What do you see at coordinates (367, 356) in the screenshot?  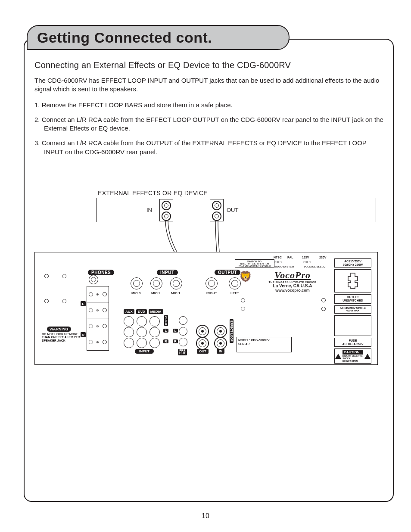 I see `warning-icon` at bounding box center [367, 356].